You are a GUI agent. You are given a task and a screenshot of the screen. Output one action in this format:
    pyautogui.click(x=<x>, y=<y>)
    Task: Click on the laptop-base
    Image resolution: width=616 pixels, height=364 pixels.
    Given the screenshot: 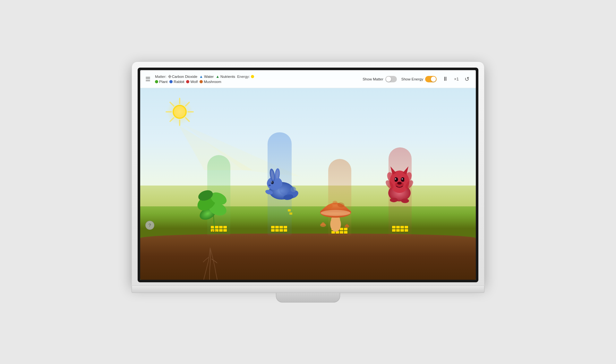 What is the action you would take?
    pyautogui.click(x=308, y=289)
    